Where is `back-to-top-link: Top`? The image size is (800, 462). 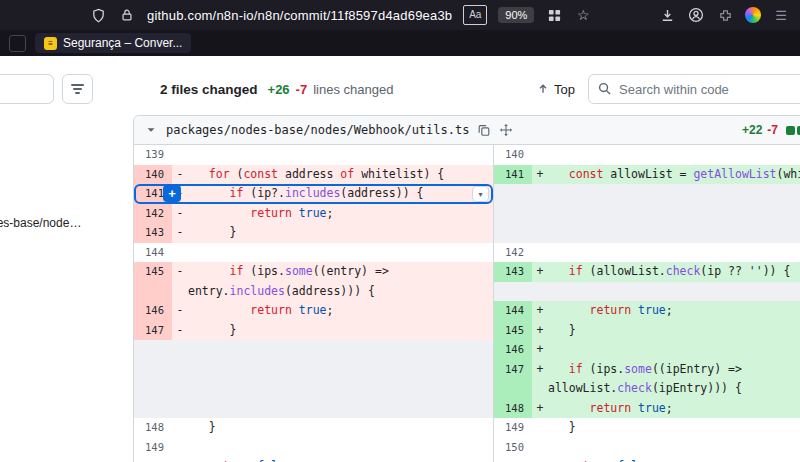 back-to-top-link: Top is located at coordinates (556, 89).